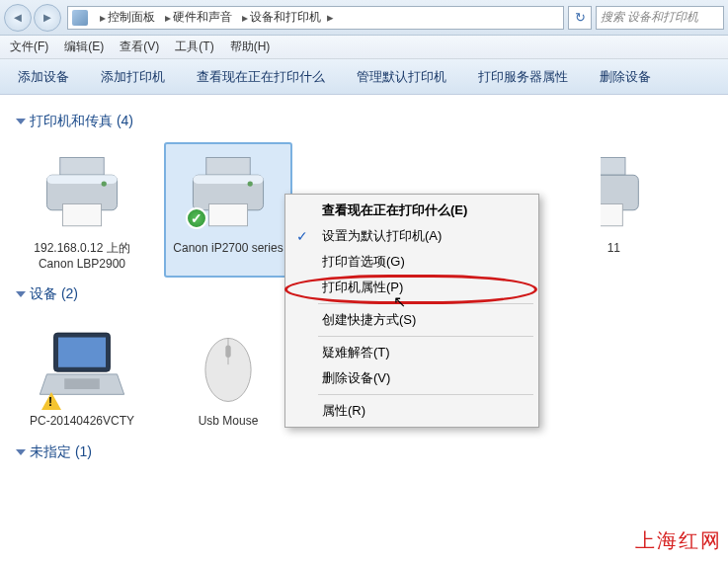 The image size is (728, 562). I want to click on section-title: 设备 (2), so click(53, 294).